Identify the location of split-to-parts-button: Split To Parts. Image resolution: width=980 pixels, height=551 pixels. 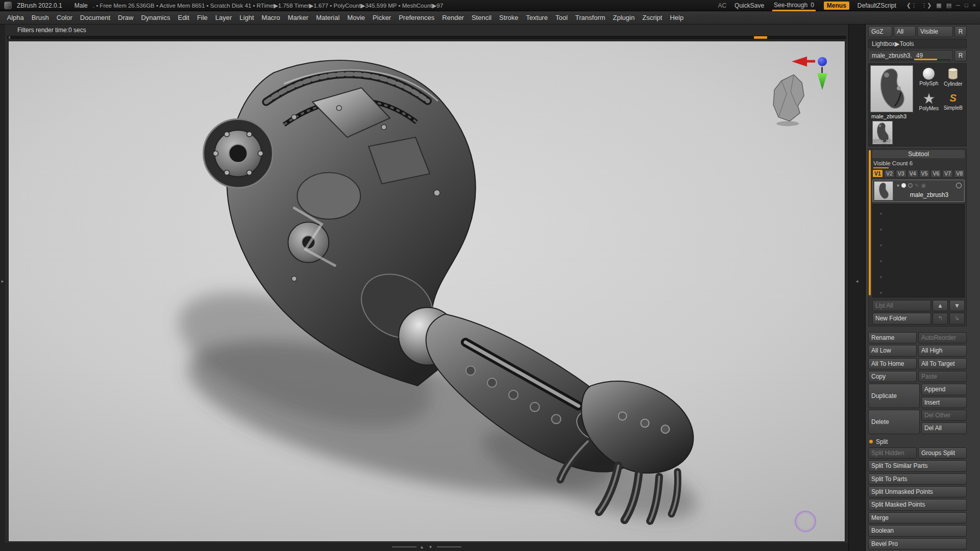
(918, 479).